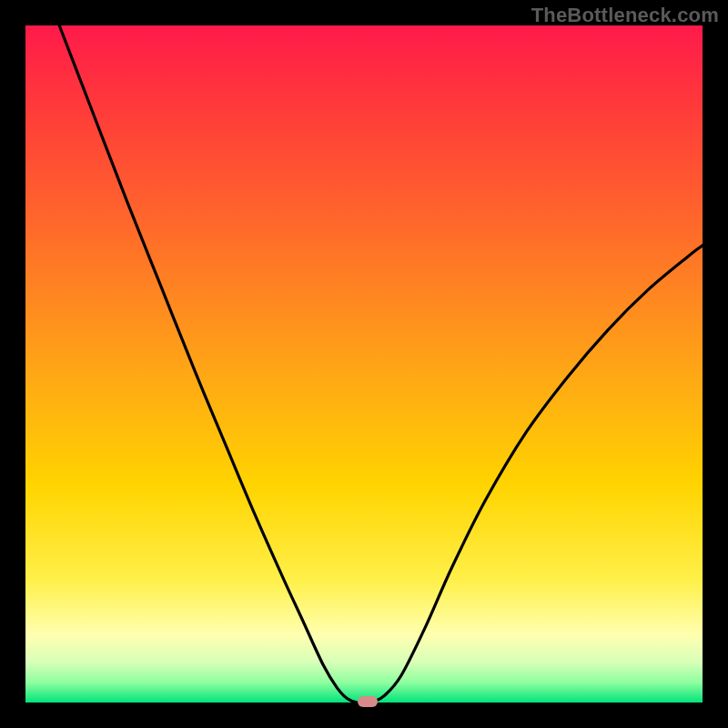  Describe the element at coordinates (368, 702) in the screenshot. I see `minimum-marker` at that location.